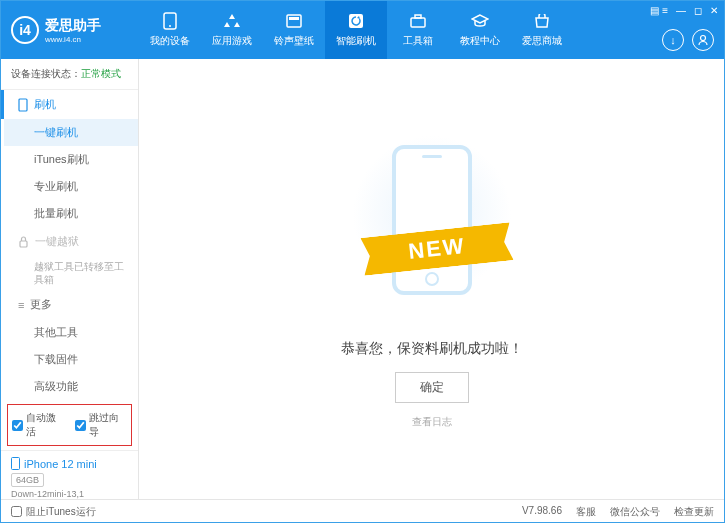  I want to click on view-log-link: 查看日志, so click(432, 422).